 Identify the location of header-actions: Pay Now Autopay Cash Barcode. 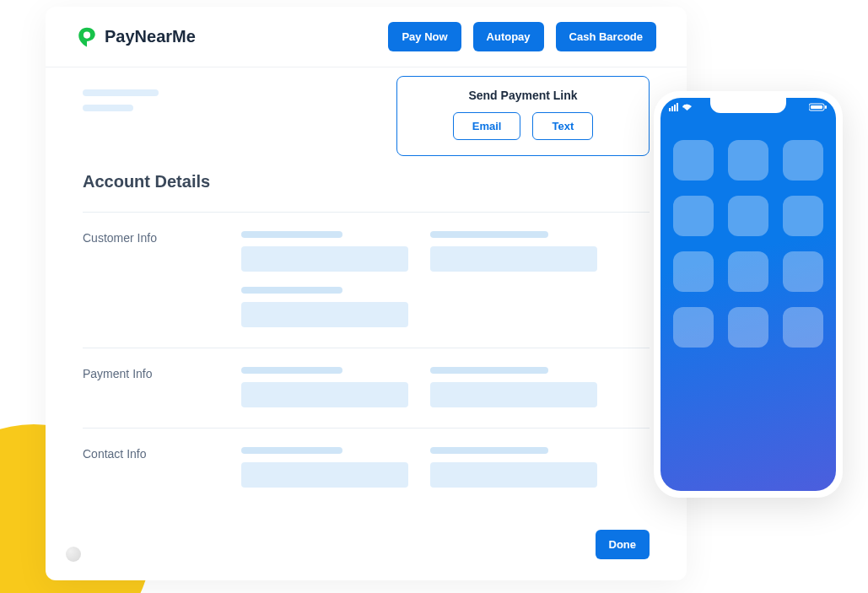
(522, 37).